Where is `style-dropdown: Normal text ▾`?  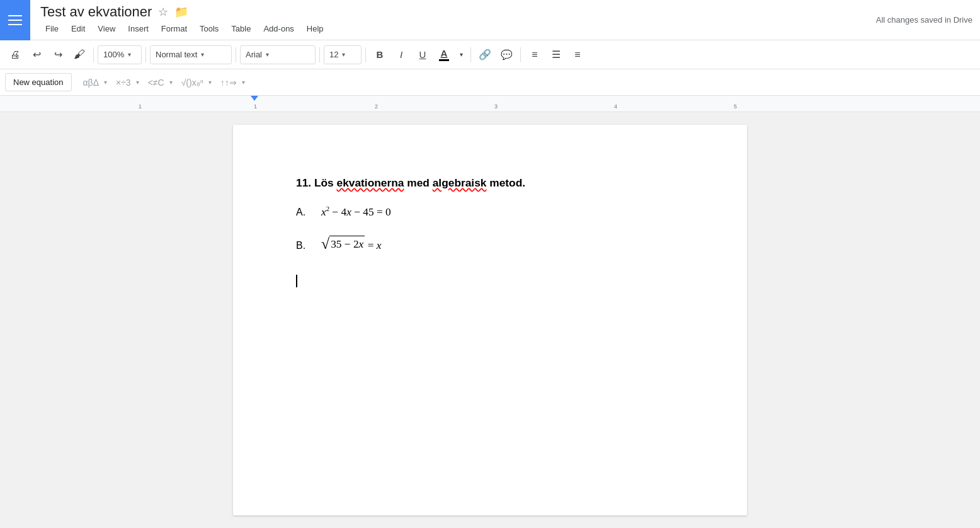 style-dropdown: Normal text ▾ is located at coordinates (191, 55).